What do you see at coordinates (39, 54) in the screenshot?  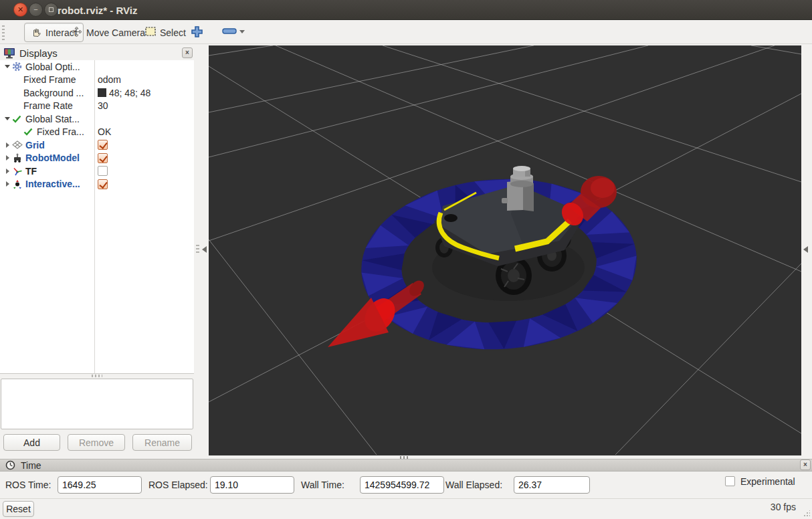 I see `displays-panel-title: Displays` at bounding box center [39, 54].